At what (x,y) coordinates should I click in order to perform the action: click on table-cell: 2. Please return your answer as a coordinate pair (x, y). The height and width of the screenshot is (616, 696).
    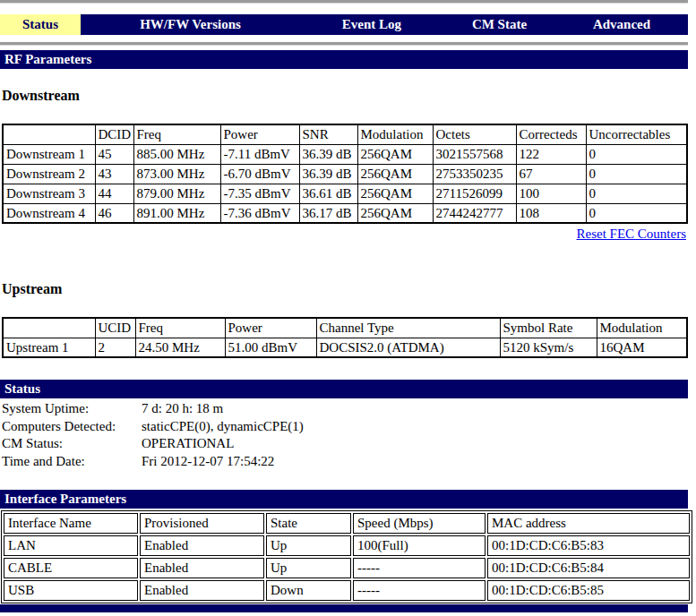
    Looking at the image, I should click on (115, 347).